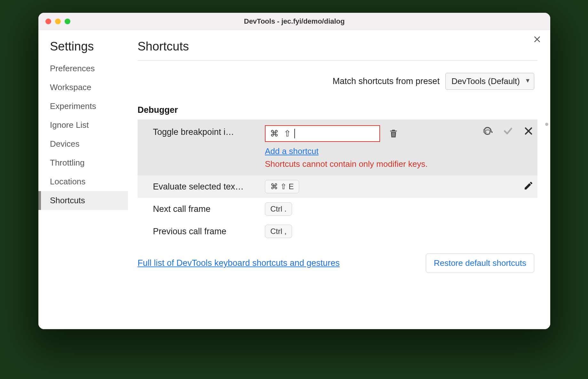 This screenshot has width=588, height=379. Describe the element at coordinates (528, 131) in the screenshot. I see `cancel-button` at that location.